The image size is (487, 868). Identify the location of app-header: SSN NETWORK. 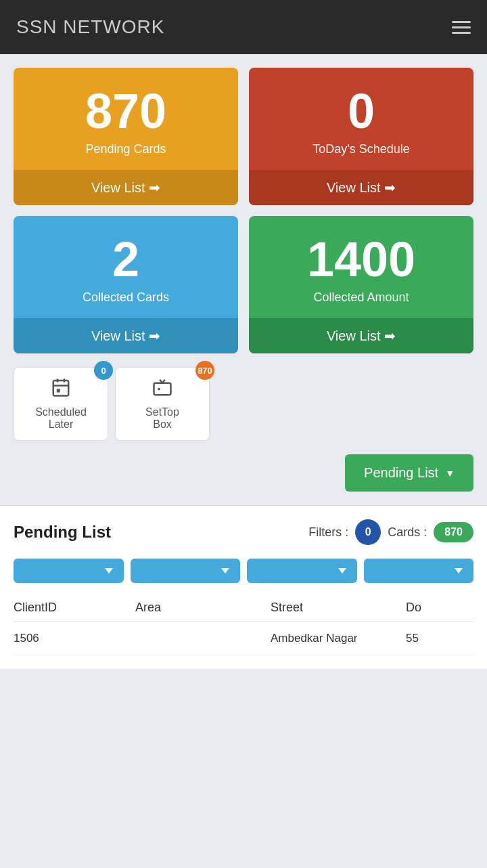
(244, 27).